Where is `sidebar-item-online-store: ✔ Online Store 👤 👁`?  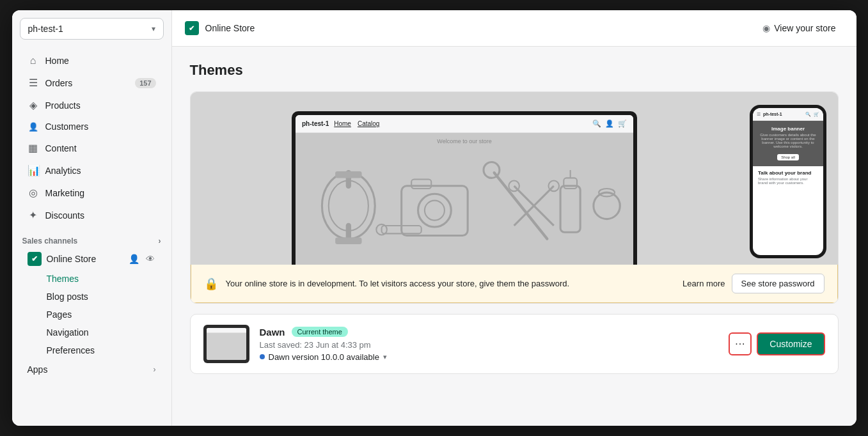 sidebar-item-online-store: ✔ Online Store 👤 👁 is located at coordinates (92, 259).